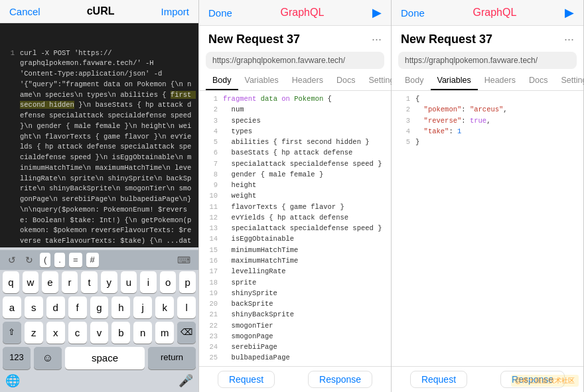 This screenshot has height=392, width=584. What do you see at coordinates (246, 379) in the screenshot?
I see `request-button-1: Request` at bounding box center [246, 379].